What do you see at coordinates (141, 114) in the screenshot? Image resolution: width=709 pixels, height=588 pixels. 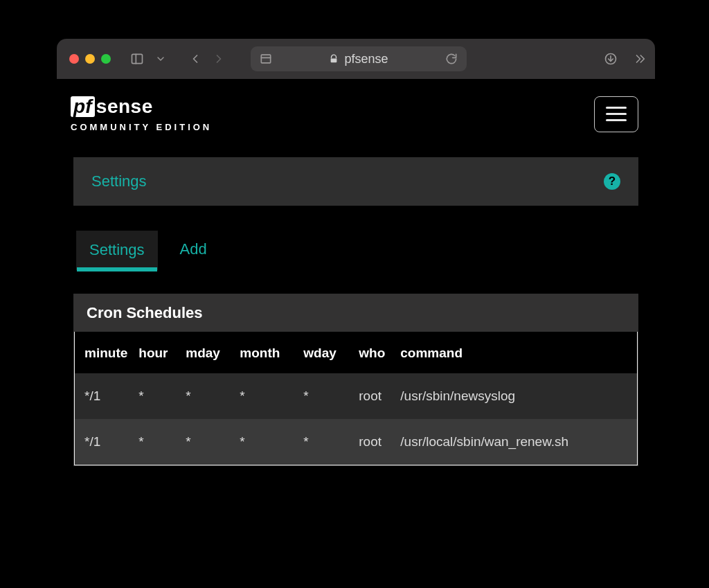 I see `pfsense-logo: pf sense COMMUNITY EDITION` at bounding box center [141, 114].